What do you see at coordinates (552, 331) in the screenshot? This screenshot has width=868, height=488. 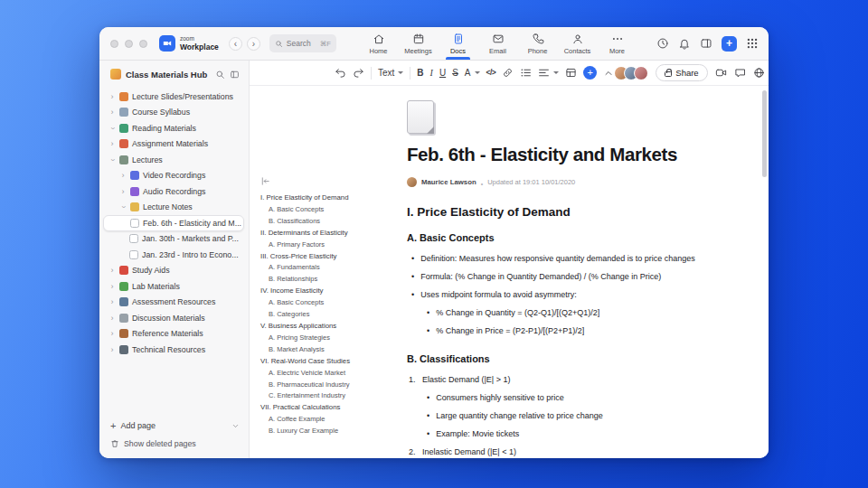 I see `sub-bullet-item: % Change in Price = (P2-P1)/[(P2+P1)/2]` at bounding box center [552, 331].